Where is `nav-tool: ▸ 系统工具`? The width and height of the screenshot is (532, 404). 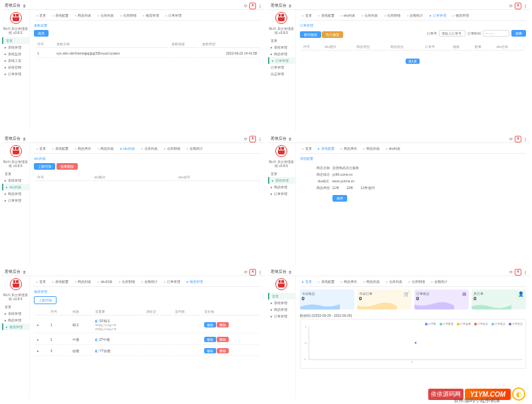
nav-tool: ▸ 系统工具 is located at coordinates (16, 61).